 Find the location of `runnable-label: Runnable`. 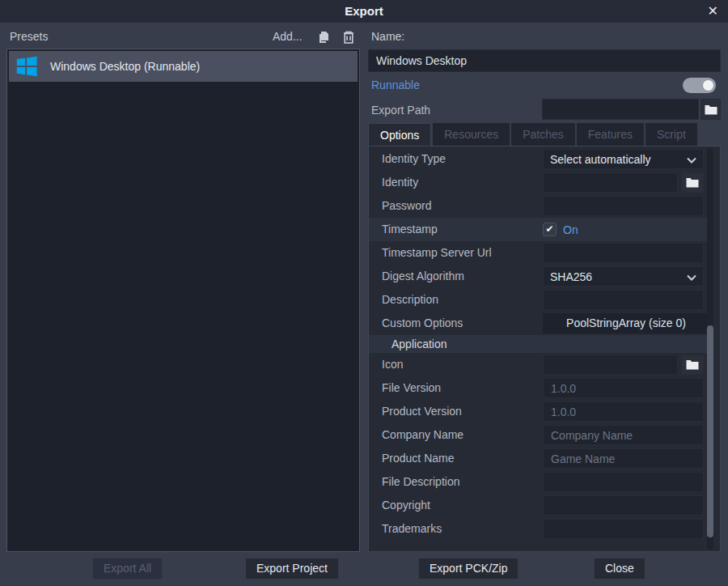

runnable-label: Runnable is located at coordinates (396, 85).